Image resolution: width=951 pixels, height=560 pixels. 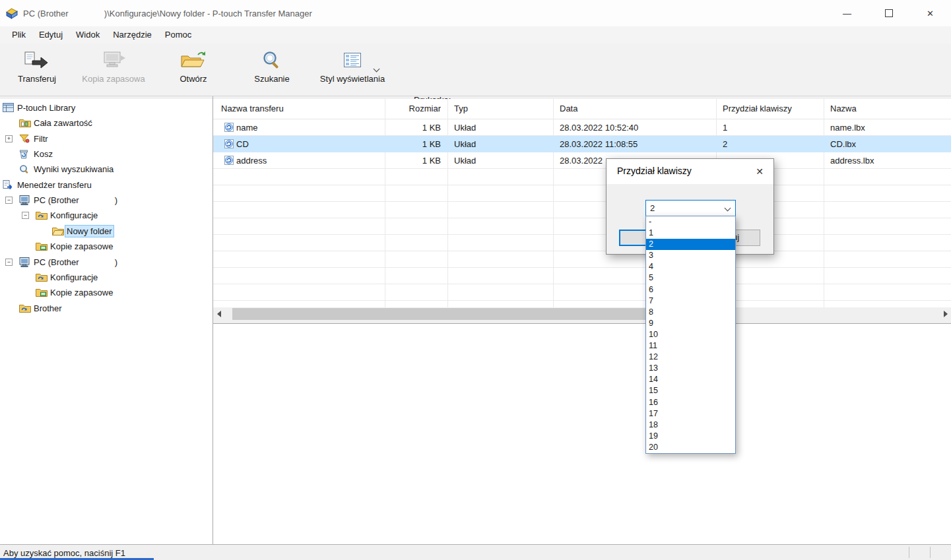 I want to click on pc-icon, so click(x=25, y=201).